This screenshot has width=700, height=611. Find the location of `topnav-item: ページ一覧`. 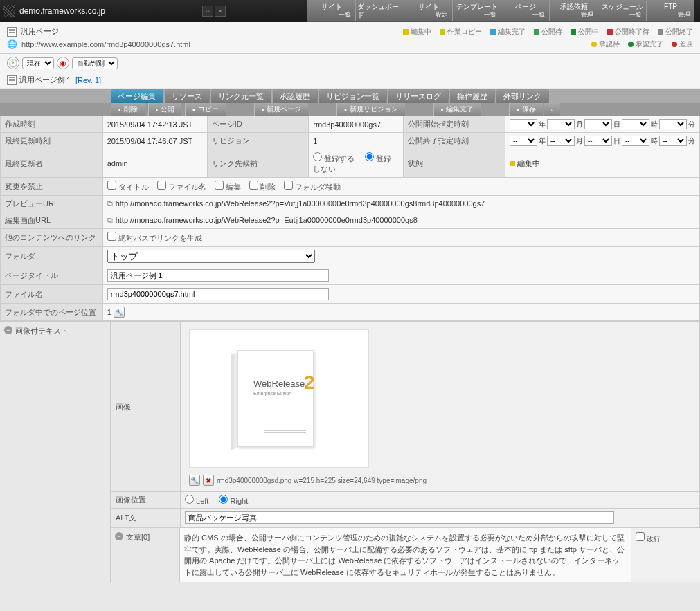

topnav-item: ページ一覧 is located at coordinates (525, 11).